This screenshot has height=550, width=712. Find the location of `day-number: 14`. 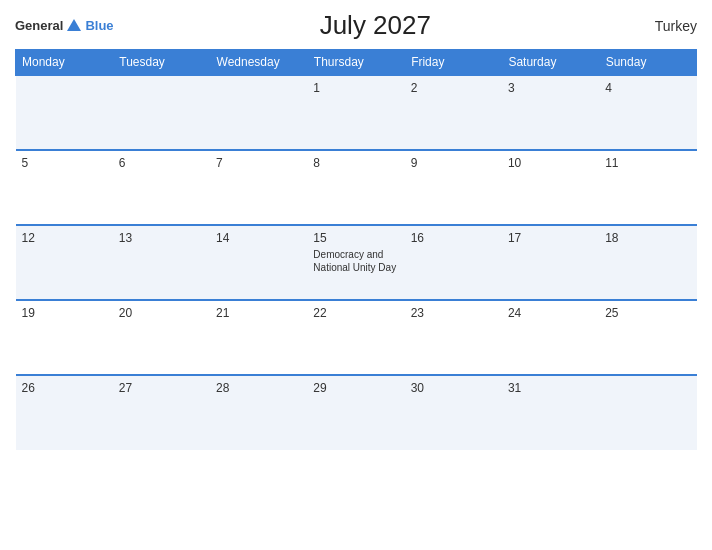

day-number: 14 is located at coordinates (258, 238).